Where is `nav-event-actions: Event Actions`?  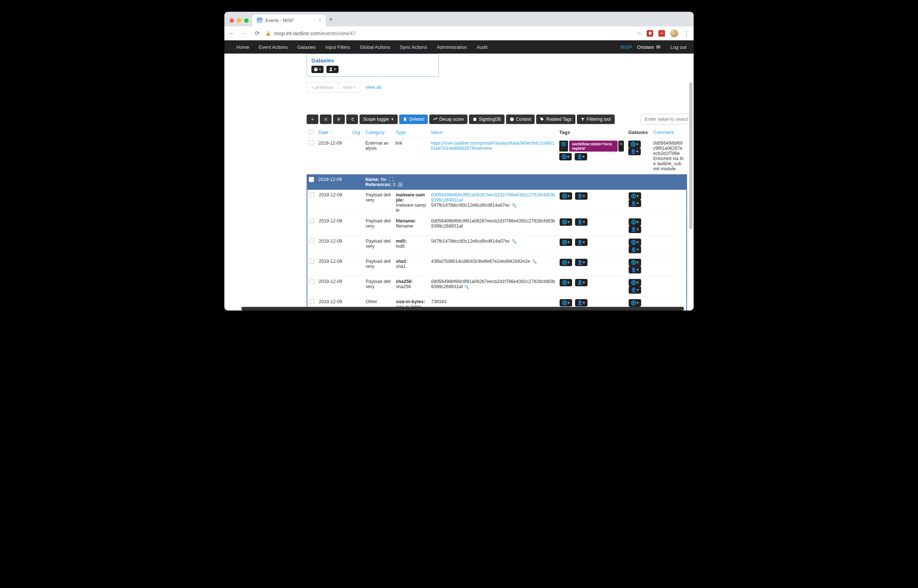 nav-event-actions: Event Actions is located at coordinates (273, 47).